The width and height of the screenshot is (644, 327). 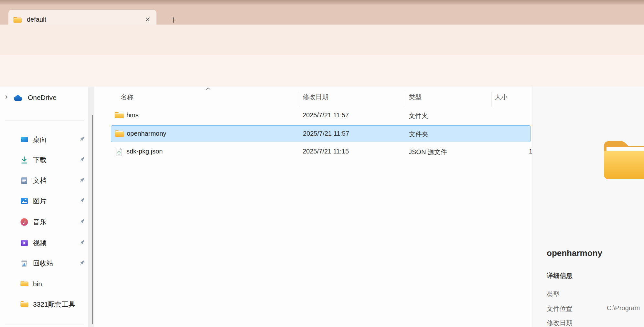 What do you see at coordinates (173, 20) in the screenshot?
I see `new-tab-button` at bounding box center [173, 20].